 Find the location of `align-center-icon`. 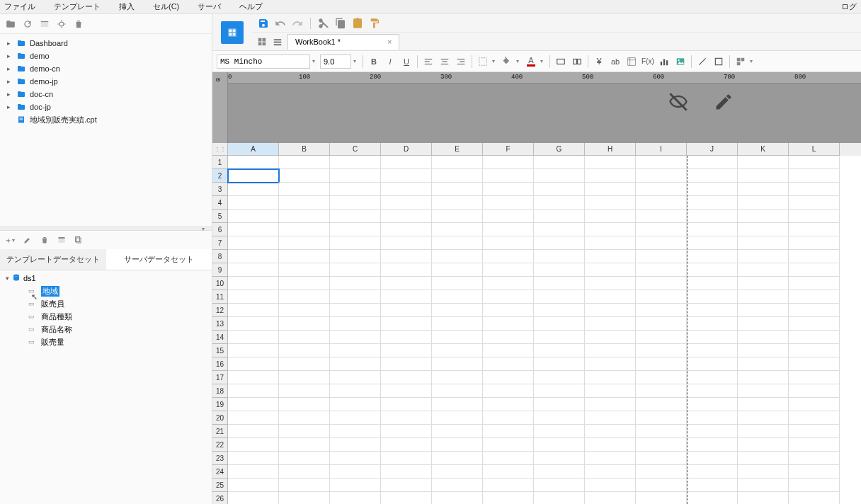

align-center-icon is located at coordinates (445, 62).